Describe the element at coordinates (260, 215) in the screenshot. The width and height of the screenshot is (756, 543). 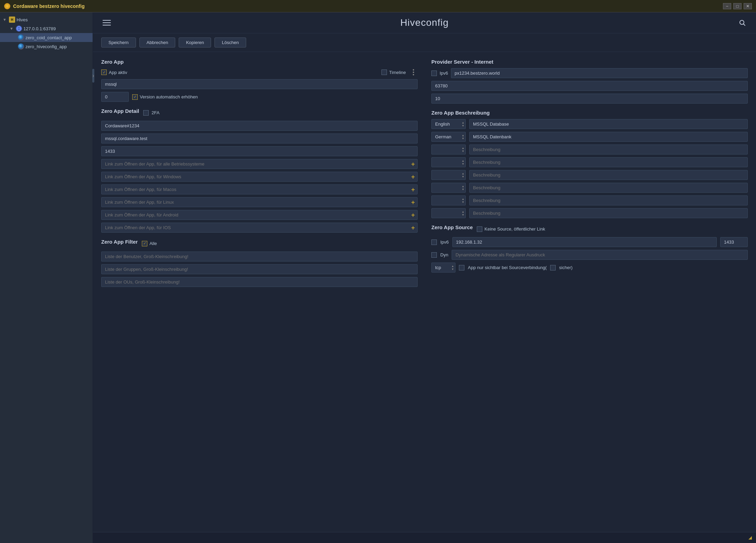
I see `link-android-input` at that location.